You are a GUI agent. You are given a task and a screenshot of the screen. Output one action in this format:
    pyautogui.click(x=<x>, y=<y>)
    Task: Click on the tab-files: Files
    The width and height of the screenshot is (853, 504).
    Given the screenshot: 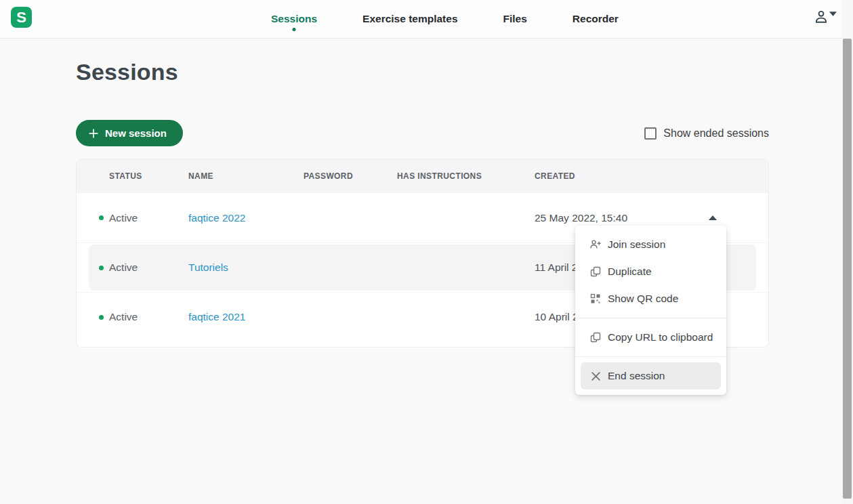 What is the action you would take?
    pyautogui.click(x=515, y=19)
    